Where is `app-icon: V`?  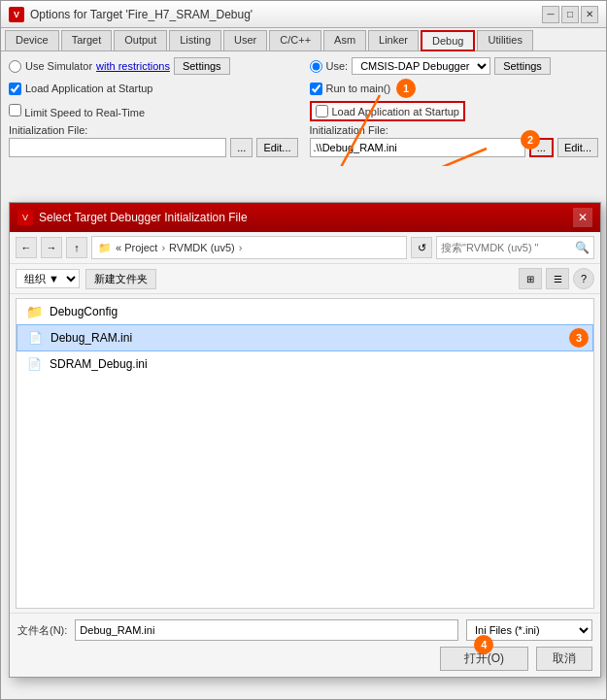 app-icon: V is located at coordinates (17, 15).